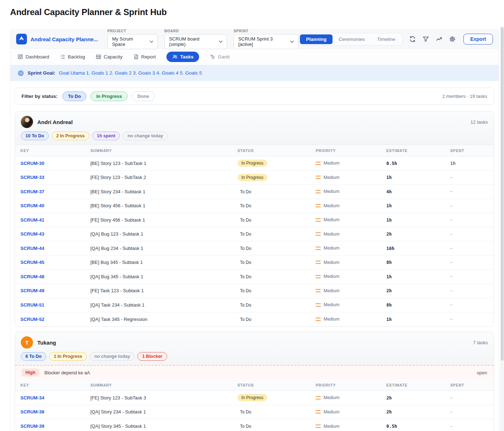  Describe the element at coordinates (151, 42) in the screenshot. I see `chevron-down-icon` at that location.